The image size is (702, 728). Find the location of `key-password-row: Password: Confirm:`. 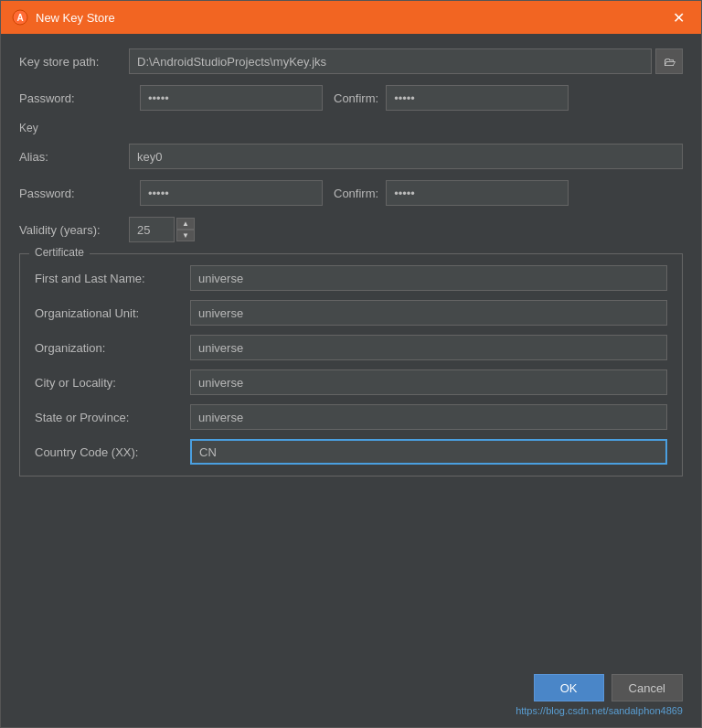

key-password-row: Password: Confirm: is located at coordinates (351, 193).